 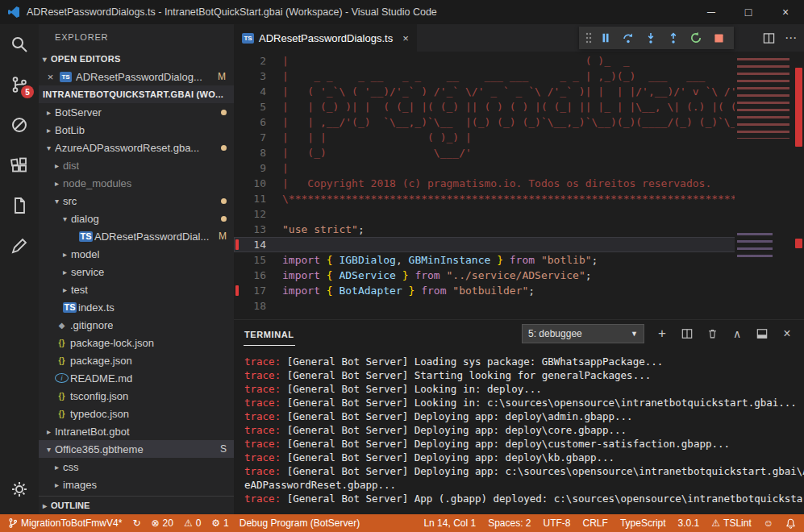 I want to click on tree-item: {}package.json, so click(x=136, y=360).